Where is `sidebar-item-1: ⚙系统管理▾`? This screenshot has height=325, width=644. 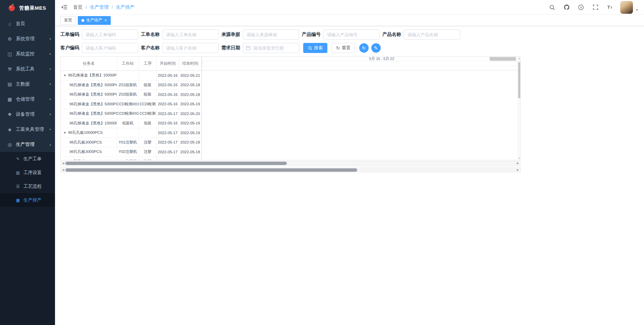
sidebar-item-1: ⚙系统管理▾ is located at coordinates (28, 39).